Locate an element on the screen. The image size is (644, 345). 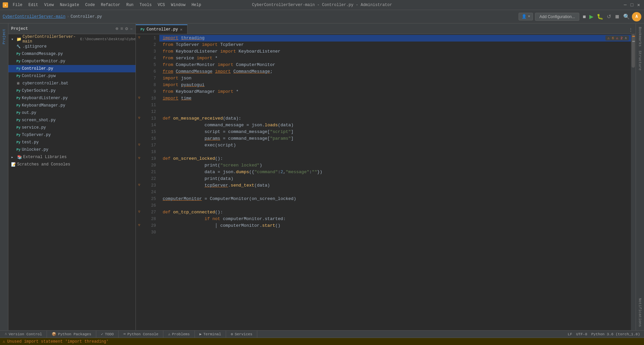
tab-close-button: ✕ is located at coordinates (181, 29).